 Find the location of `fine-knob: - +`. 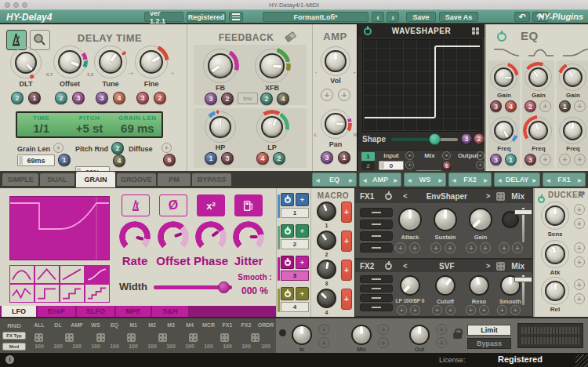

fine-knob: - + is located at coordinates (151, 62).